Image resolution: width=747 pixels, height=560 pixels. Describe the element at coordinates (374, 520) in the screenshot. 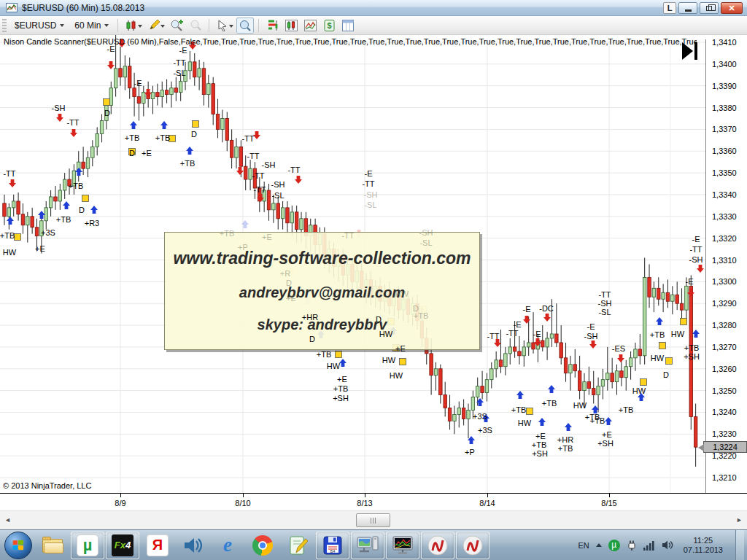

I see `horizontal-scrollbar: ◄ ►` at that location.